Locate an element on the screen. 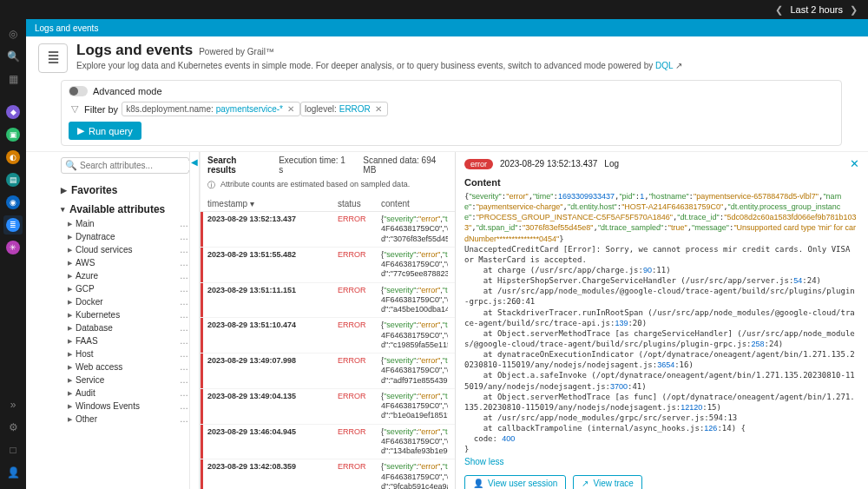 This screenshot has height=489, width=868. col-status: status is located at coordinates (359, 203).